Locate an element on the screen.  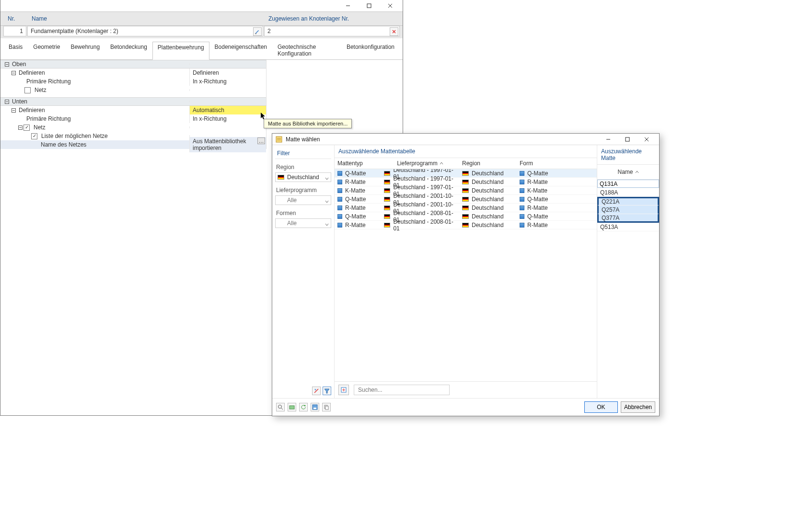
value-nr: 1 is located at coordinates (15, 31).